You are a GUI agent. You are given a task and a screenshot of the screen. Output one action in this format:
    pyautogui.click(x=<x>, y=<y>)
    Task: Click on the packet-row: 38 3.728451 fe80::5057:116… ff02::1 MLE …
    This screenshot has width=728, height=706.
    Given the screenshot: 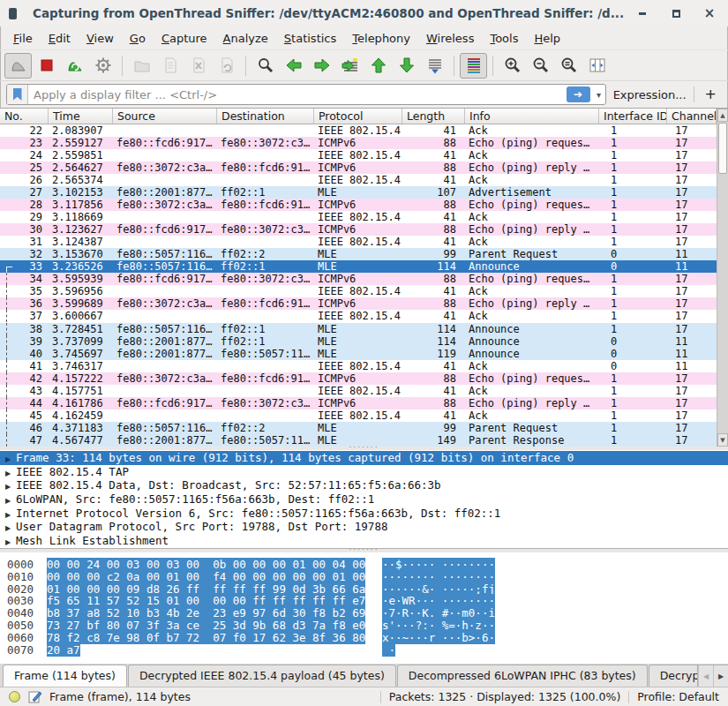 What is the action you would take?
    pyautogui.click(x=358, y=329)
    